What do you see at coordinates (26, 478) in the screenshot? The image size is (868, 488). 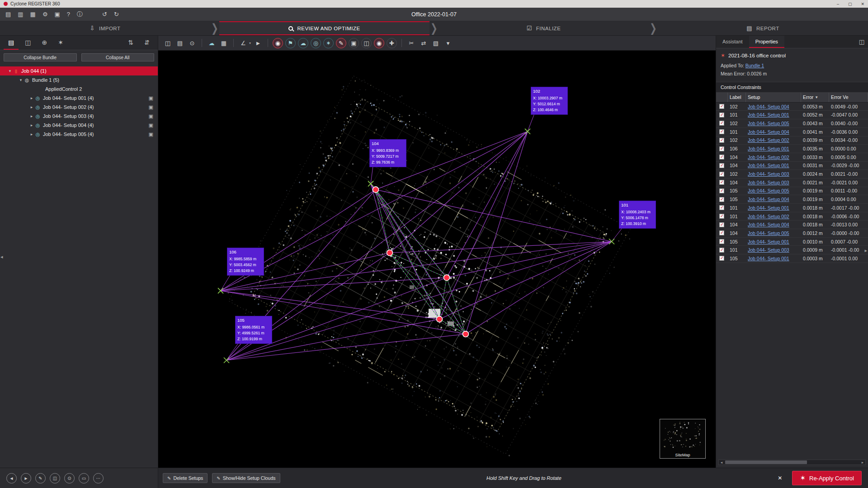 I see `play-icon: ►` at bounding box center [26, 478].